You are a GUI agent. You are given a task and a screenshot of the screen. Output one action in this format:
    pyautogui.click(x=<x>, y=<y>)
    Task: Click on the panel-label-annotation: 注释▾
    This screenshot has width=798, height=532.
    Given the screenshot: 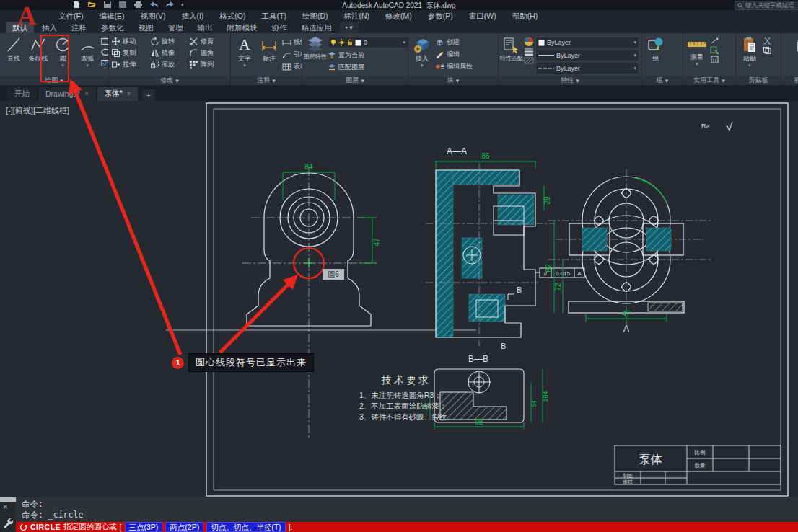 What is the action you would take?
    pyautogui.click(x=266, y=81)
    